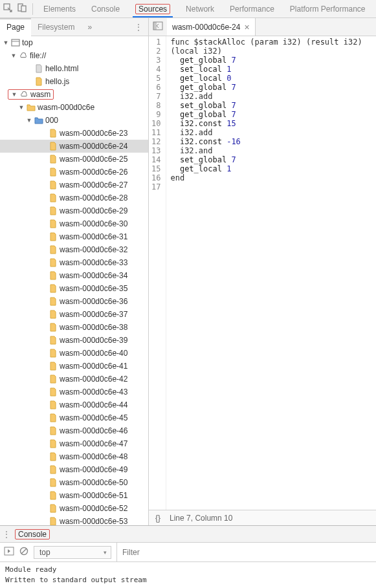  I want to click on console-message: Module ready, so click(188, 570).